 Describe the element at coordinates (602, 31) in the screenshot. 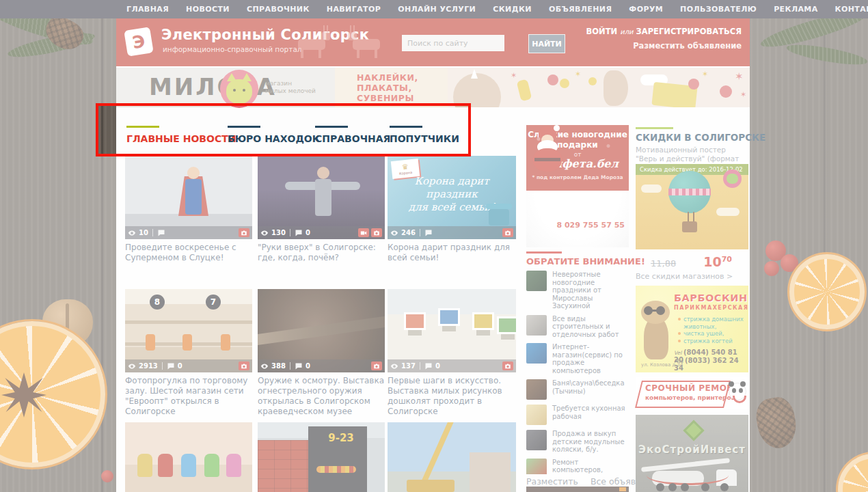

I see `login-link: ВОЙТИ` at that location.